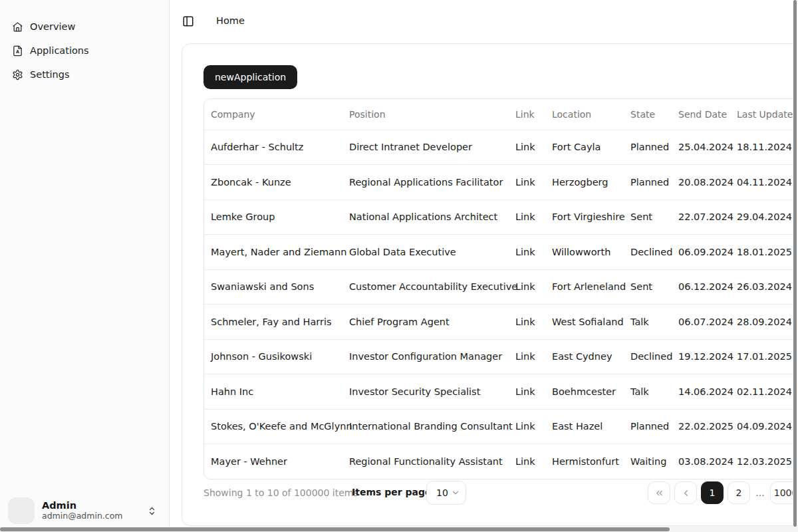 This screenshot has width=798, height=532. What do you see at coordinates (273, 462) in the screenshot?
I see `cell-company: Mayer - Wehner` at bounding box center [273, 462].